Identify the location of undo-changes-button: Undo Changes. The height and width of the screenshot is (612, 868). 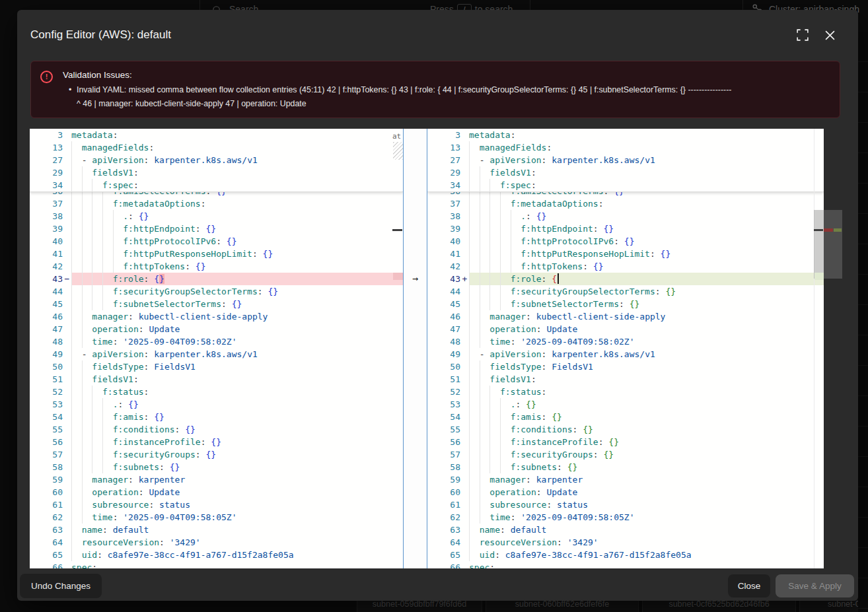
(61, 586).